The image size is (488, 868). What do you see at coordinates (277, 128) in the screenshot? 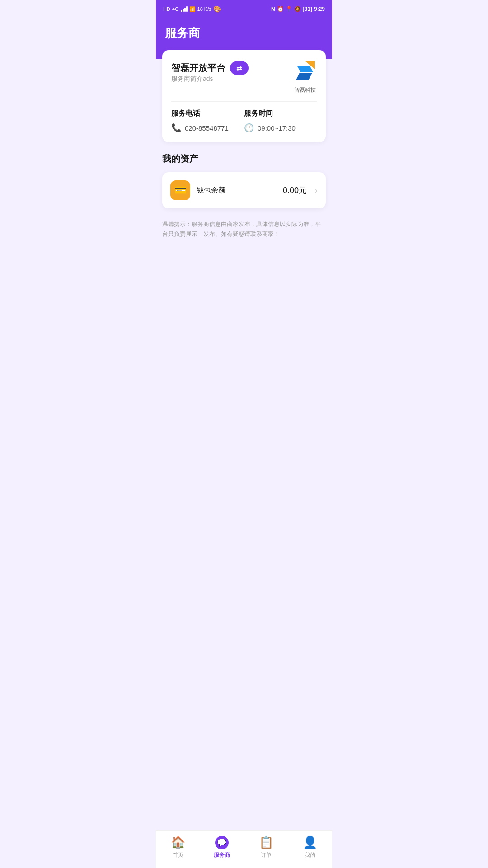
I see `service-time-hours: 09:00~17:30` at bounding box center [277, 128].